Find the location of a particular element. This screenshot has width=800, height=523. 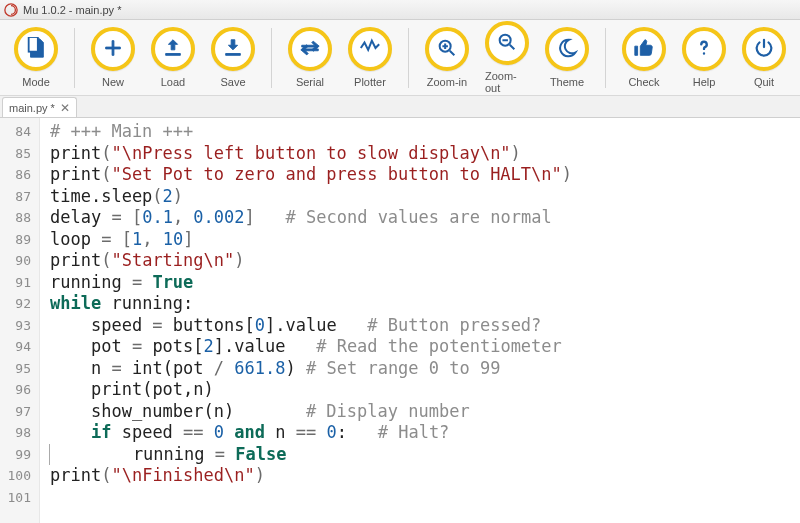

tab-main: main.py * ✕ is located at coordinates (40, 107).